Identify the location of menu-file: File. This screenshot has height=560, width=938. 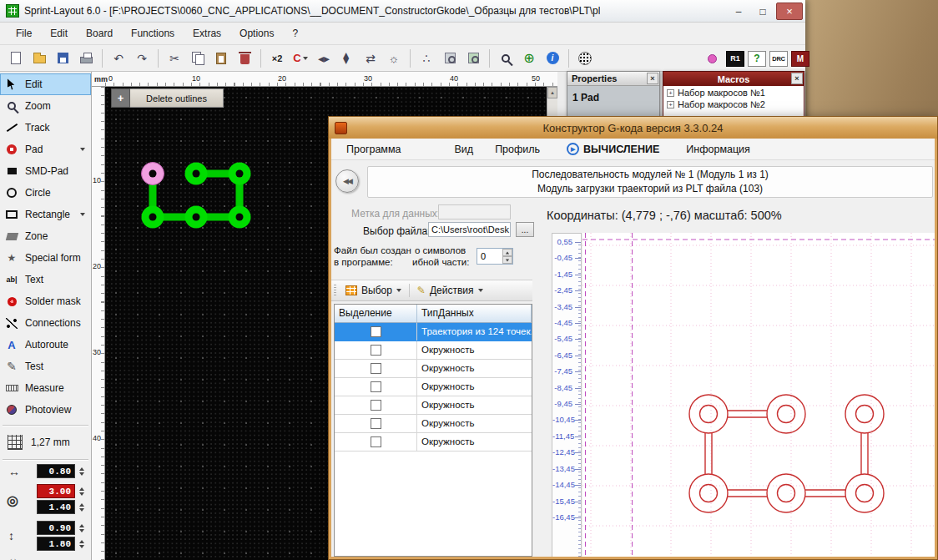
(23, 33).